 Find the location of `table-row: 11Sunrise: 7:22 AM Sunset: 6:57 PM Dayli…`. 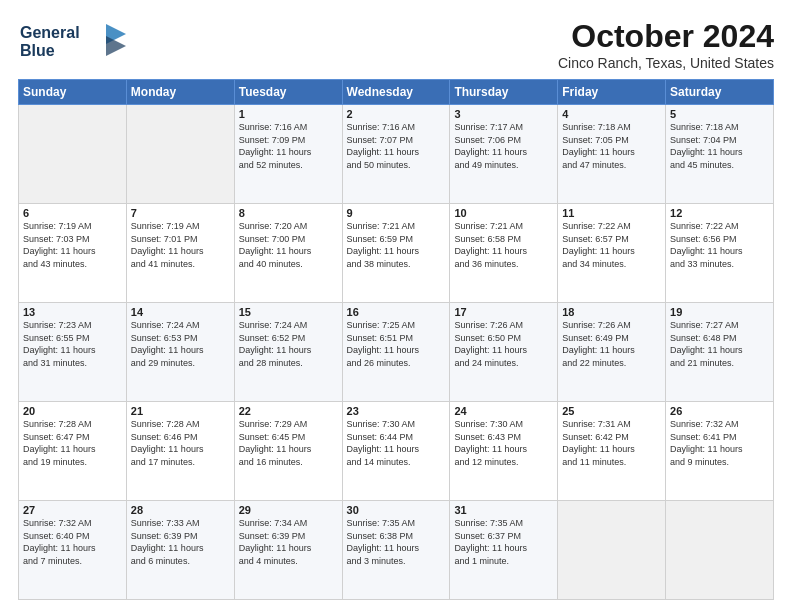

table-row: 11Sunrise: 7:22 AM Sunset: 6:57 PM Dayli… is located at coordinates (612, 254).